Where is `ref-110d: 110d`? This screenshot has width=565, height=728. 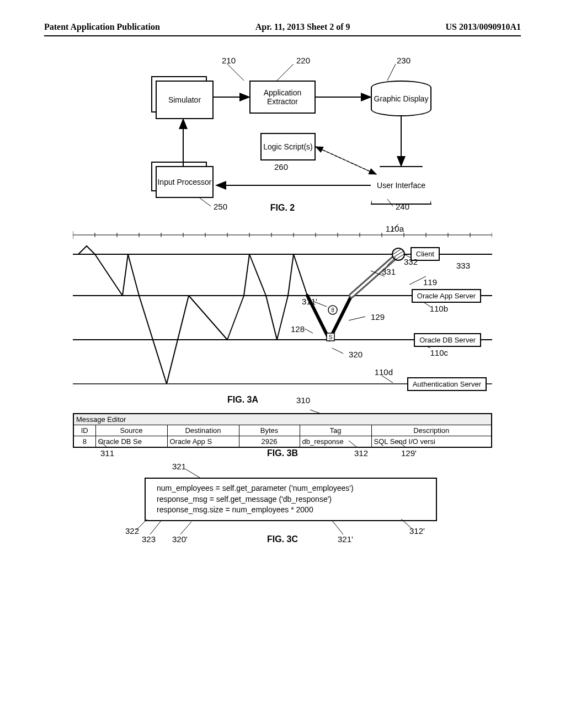 ref-110d: 110d is located at coordinates (384, 372).